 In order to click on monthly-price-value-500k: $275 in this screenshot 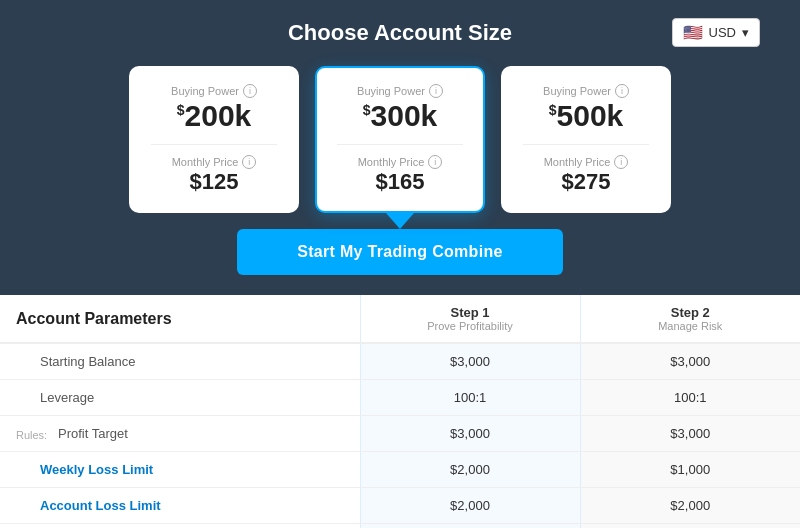, I will do `click(586, 182)`.